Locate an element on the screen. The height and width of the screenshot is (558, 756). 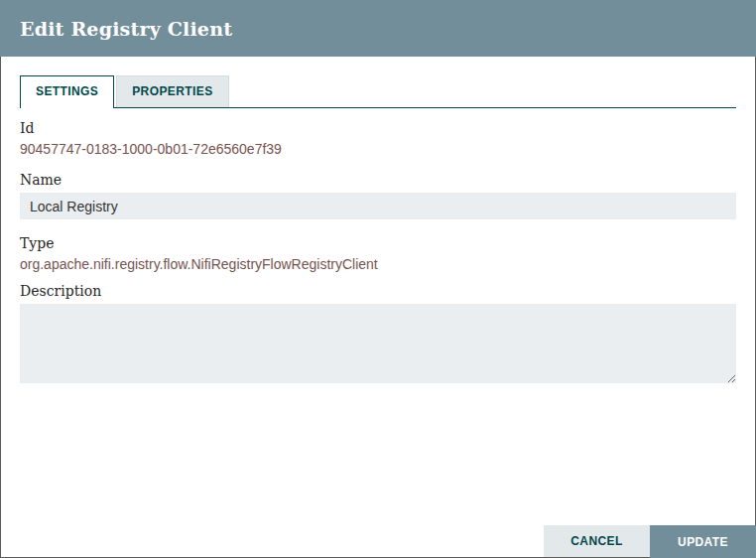
name-input is located at coordinates (378, 207).